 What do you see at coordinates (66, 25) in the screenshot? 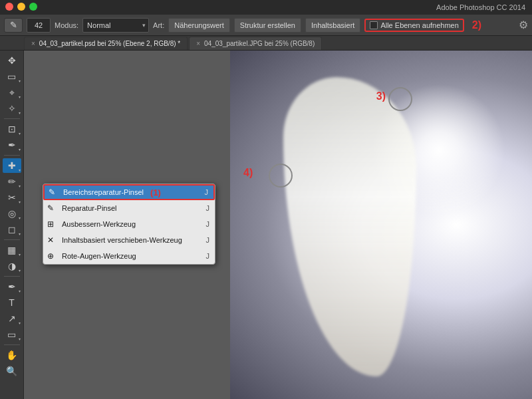
I see `modus-label: Modus:` at bounding box center [66, 25].